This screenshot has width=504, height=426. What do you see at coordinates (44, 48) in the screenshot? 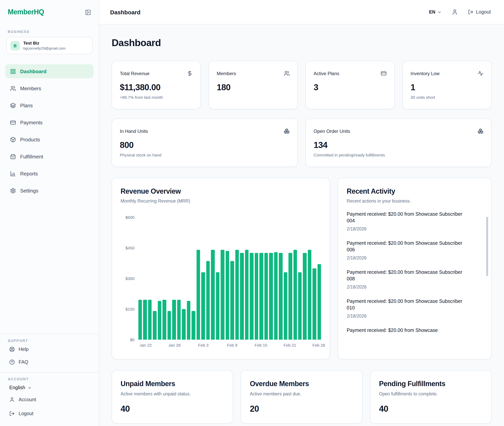
I see `business-email: bgconnelly29@gmail.com` at bounding box center [44, 48].